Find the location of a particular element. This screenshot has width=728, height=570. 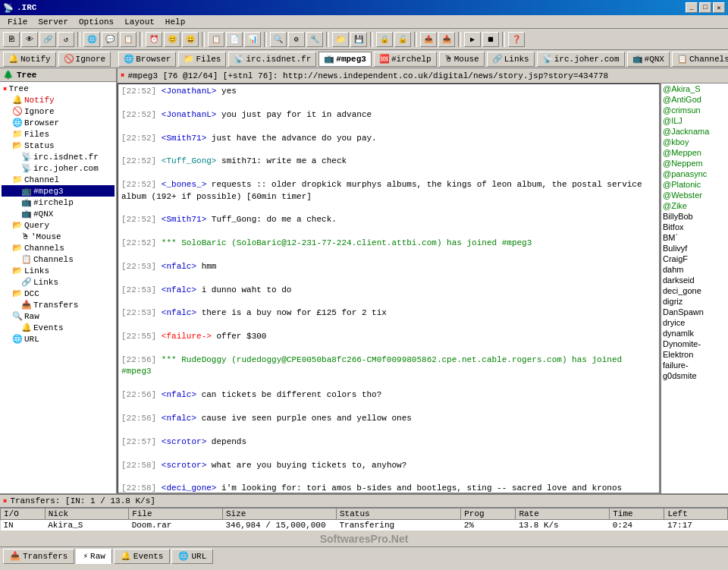

tb-btn-9: 😊 is located at coordinates (172, 39).